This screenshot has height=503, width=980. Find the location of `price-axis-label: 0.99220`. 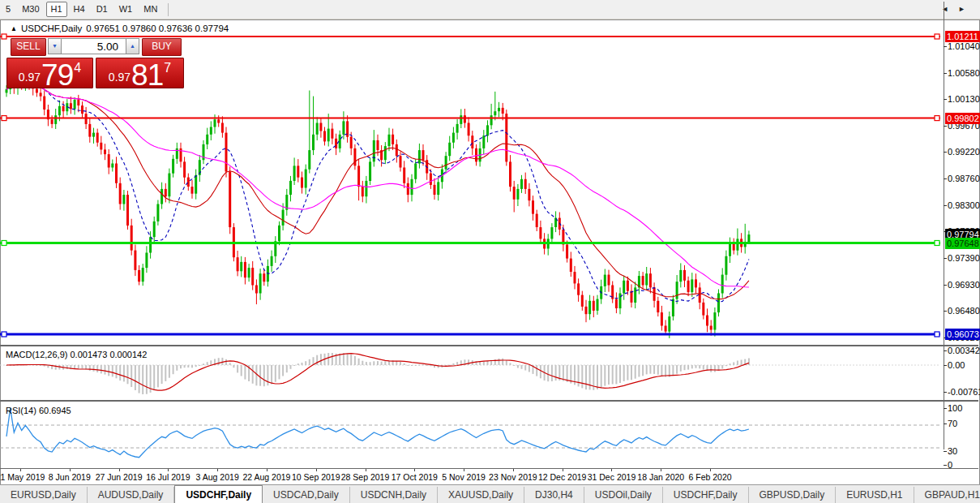

price-axis-label: 0.99220 is located at coordinates (964, 152).